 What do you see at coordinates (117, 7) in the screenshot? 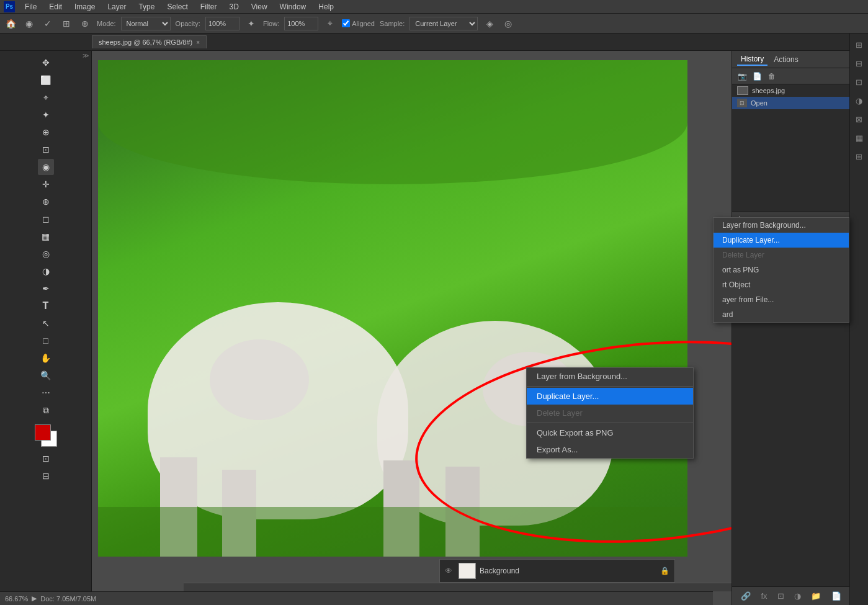
I see `menu-layer: Layer` at bounding box center [117, 7].